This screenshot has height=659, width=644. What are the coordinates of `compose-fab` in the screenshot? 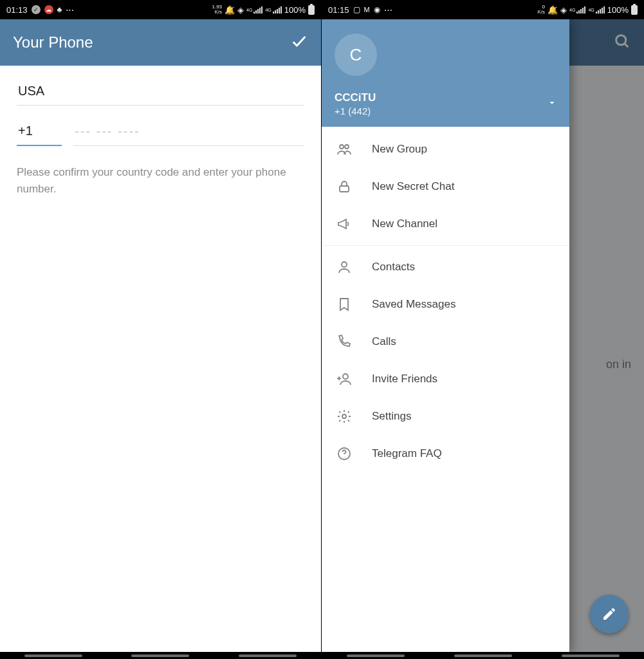 It's located at (609, 614).